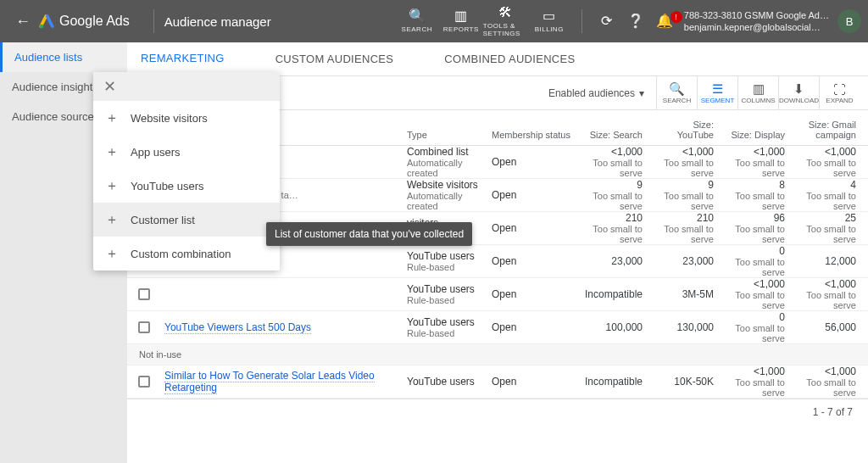  I want to click on menu-item-youtube-users: ＋YouTube users, so click(186, 186).